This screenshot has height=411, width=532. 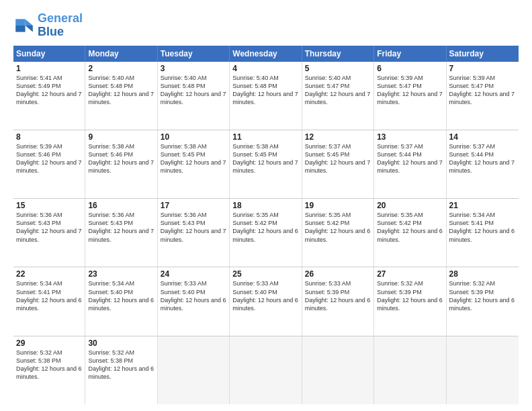 What do you see at coordinates (482, 232) in the screenshot?
I see `calendar-cell: 21 Sunrise: 5:34 AMSunset: 5:41 PMDaylig…` at bounding box center [482, 232].